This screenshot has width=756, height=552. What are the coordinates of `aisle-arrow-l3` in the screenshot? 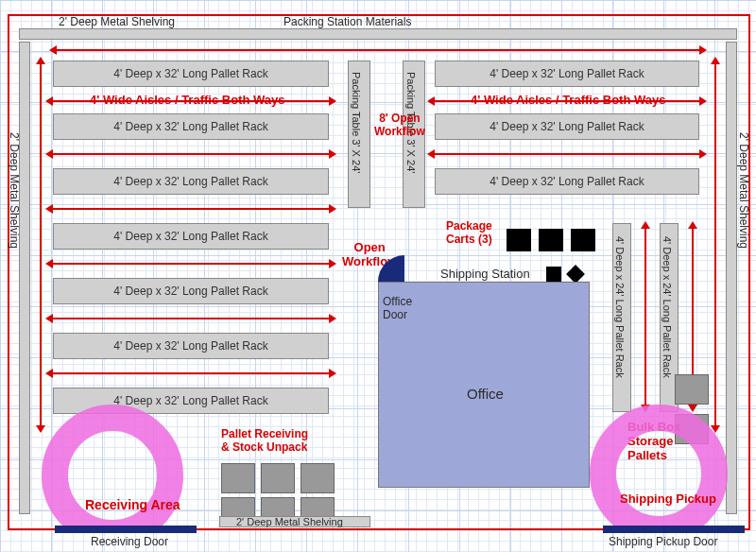 It's located at (191, 209).